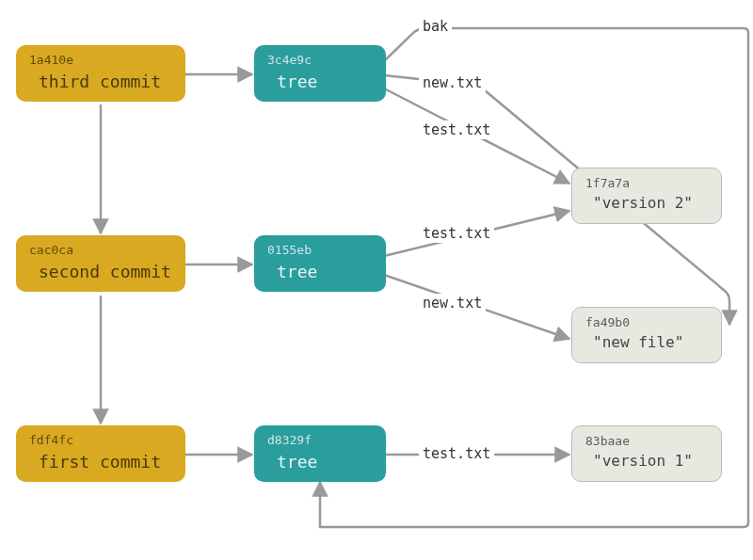 The width and height of the screenshot is (753, 560). I want to click on commit-label: first commit, so click(101, 461).